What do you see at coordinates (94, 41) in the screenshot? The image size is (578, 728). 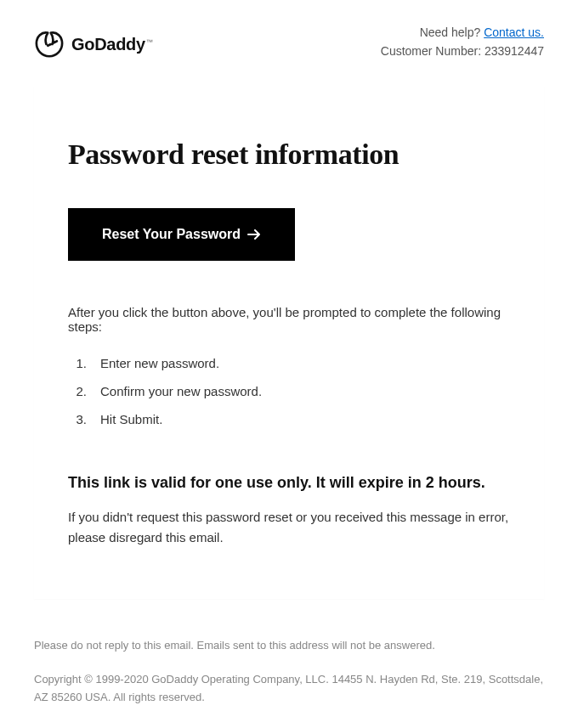 I see `brand-logo: GoDaddy™` at bounding box center [94, 41].